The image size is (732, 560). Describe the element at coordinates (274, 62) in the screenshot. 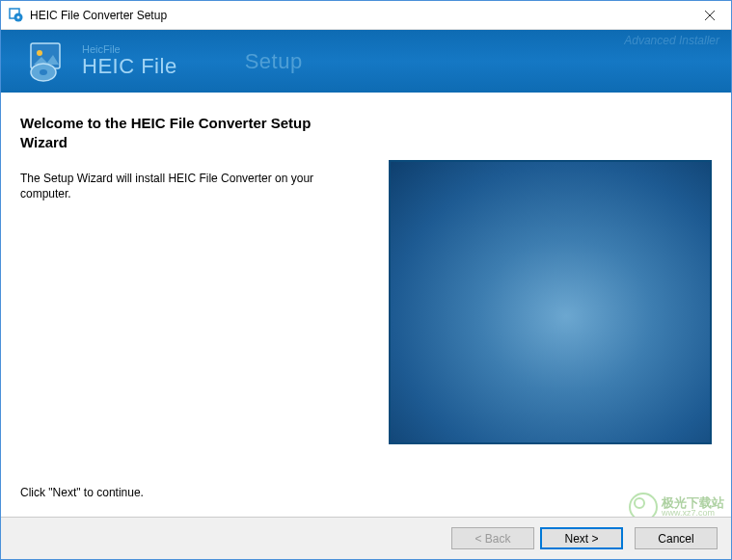

I see `banner-setup-label: Setup` at that location.